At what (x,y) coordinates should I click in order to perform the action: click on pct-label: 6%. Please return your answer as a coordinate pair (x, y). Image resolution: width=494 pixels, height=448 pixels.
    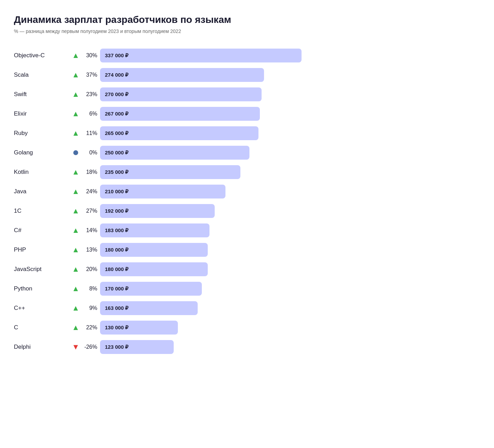
    Looking at the image, I should click on (91, 114).